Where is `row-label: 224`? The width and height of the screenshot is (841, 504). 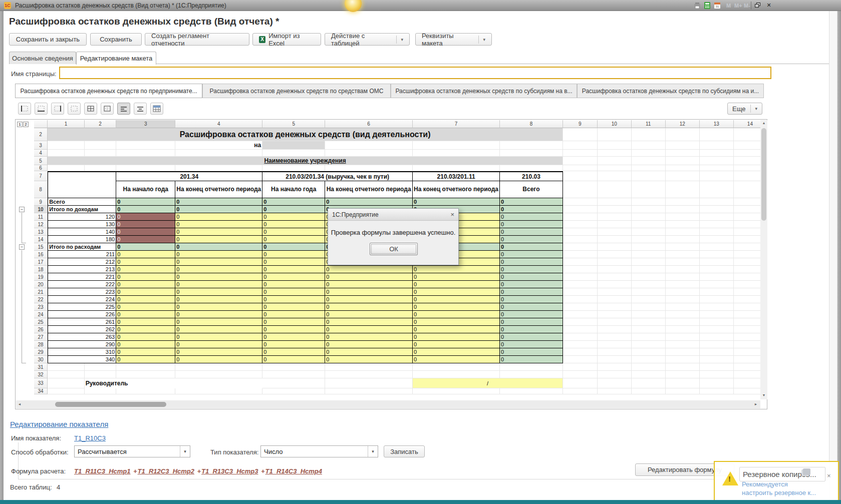
row-label: 224 is located at coordinates (82, 299).